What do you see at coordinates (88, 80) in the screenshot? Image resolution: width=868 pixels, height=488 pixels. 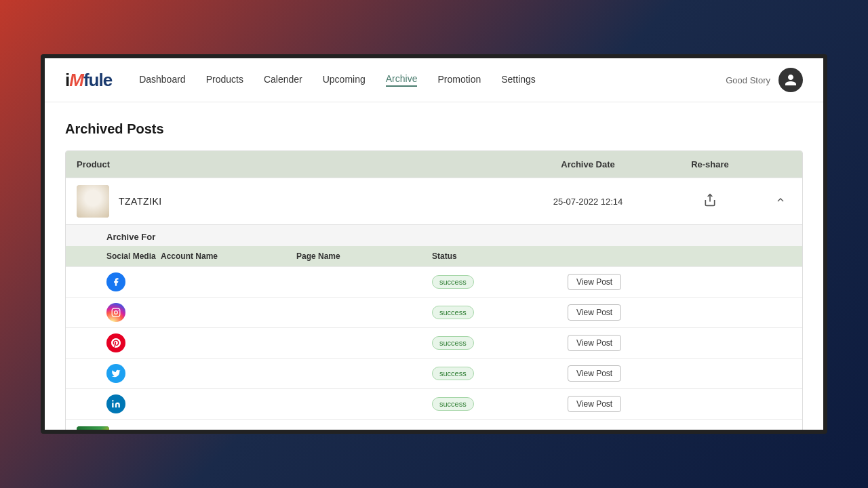 I see `logo: iMfule` at bounding box center [88, 80].